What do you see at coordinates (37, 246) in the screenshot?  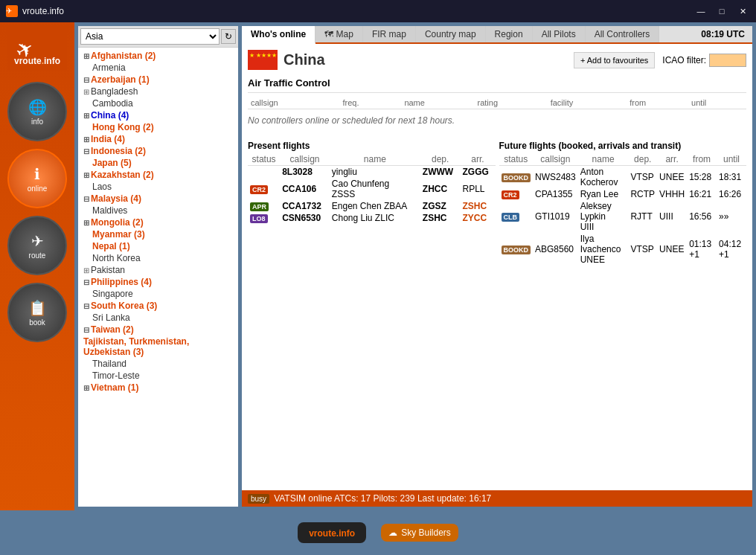 I see `sidebar-item-route: ✈ route` at bounding box center [37, 246].